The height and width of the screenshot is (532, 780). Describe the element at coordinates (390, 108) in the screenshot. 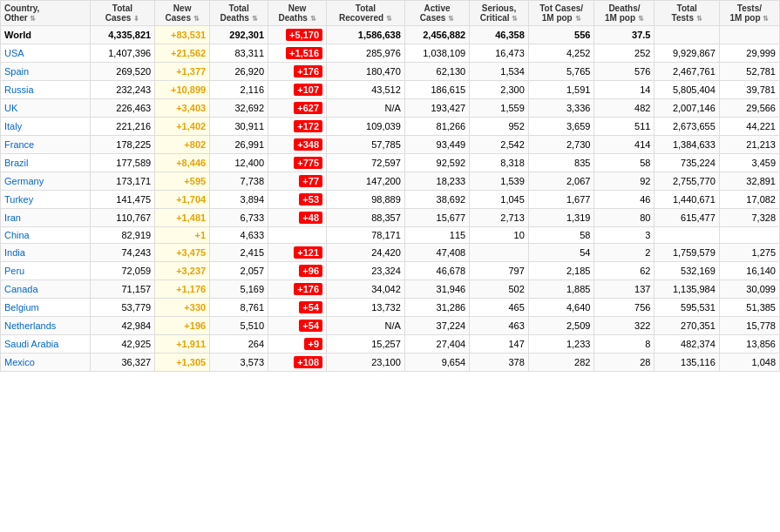

I see `table-row: UK226,463+3,40332,692+627N/A193,4271,559…` at that location.